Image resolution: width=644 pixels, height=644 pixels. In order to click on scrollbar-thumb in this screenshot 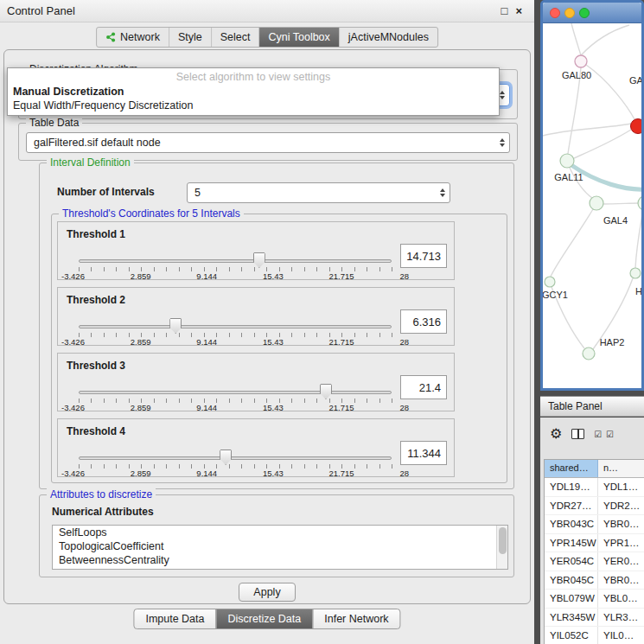, I will do `click(503, 541)`.